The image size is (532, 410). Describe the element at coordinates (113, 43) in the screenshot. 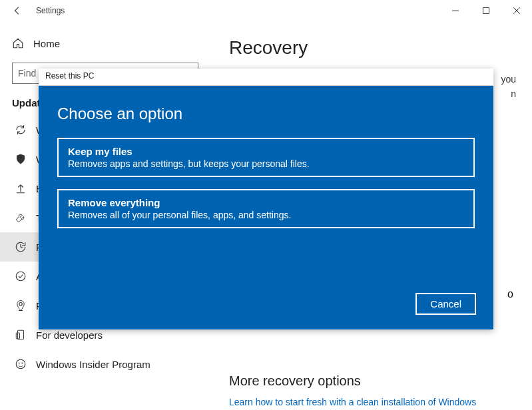

I see `sidebar-home: Home` at that location.